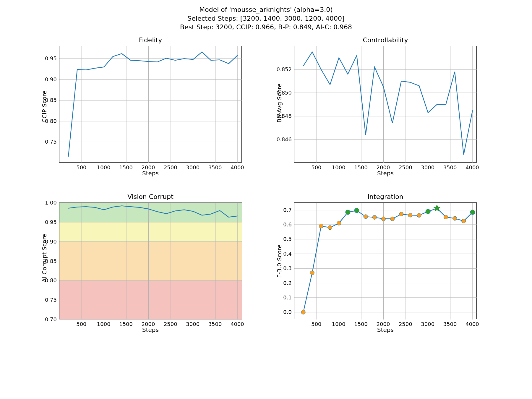  I want to click on axes-vision, so click(150, 261).